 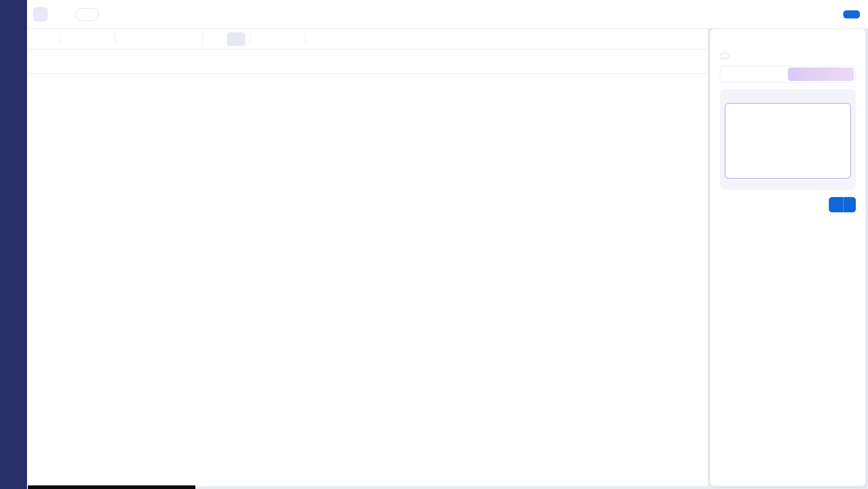 I want to click on group-button, so click(x=168, y=39).